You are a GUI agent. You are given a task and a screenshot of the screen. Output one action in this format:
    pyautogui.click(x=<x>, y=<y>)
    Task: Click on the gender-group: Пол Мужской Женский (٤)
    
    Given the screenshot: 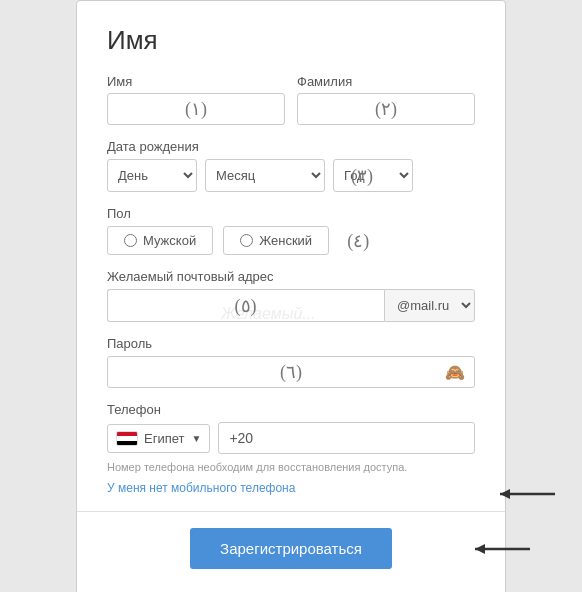 What is the action you would take?
    pyautogui.click(x=291, y=230)
    